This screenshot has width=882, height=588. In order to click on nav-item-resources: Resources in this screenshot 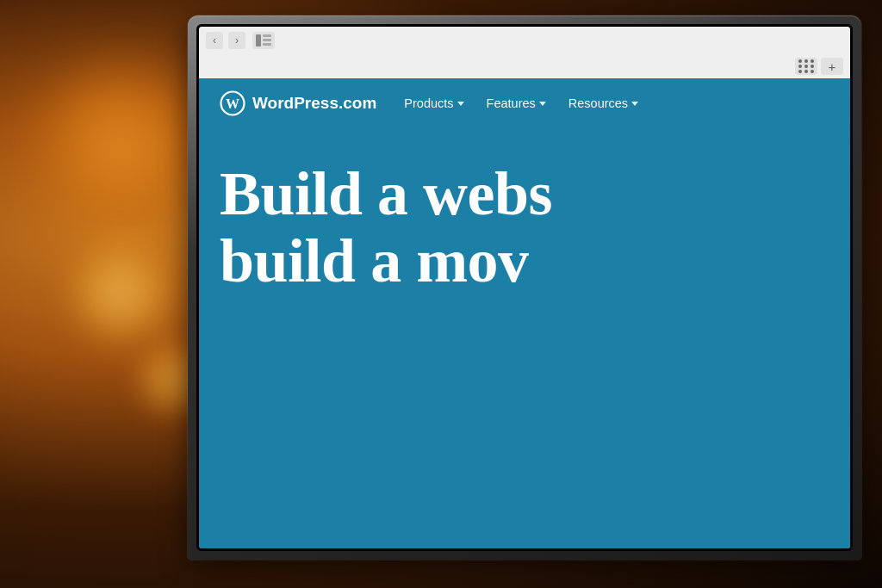, I will do `click(603, 103)`.